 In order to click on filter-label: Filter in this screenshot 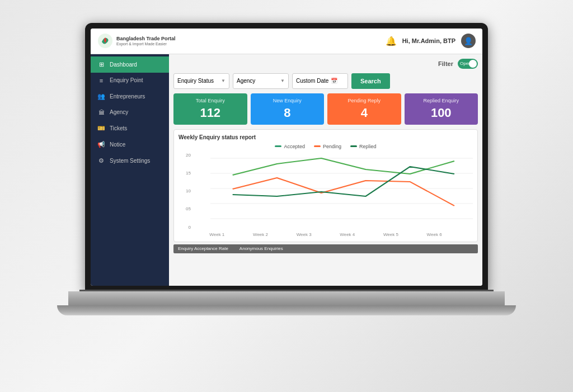, I will do `click(445, 64)`.